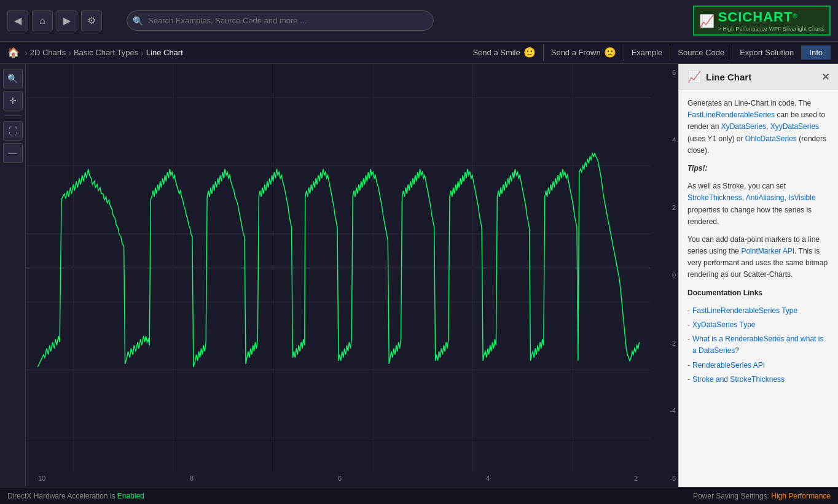 This screenshot has width=838, height=504. What do you see at coordinates (488, 479) in the screenshot?
I see `x-label-4: 4` at bounding box center [488, 479].